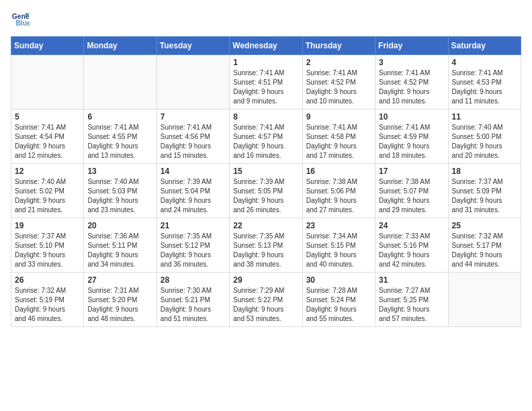 The height and width of the screenshot is (411, 532). What do you see at coordinates (120, 137) in the screenshot?
I see `calendar-cell: 6Sunrise: 7:41 AM Sunset: 4:55 PM Daylig…` at bounding box center [120, 137].